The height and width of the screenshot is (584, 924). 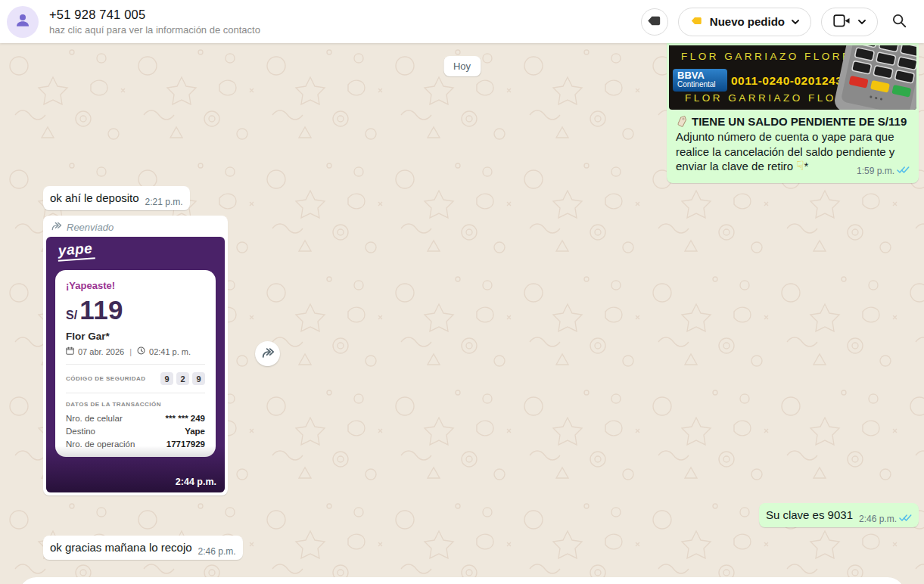 I want to click on search-icon, so click(x=899, y=21).